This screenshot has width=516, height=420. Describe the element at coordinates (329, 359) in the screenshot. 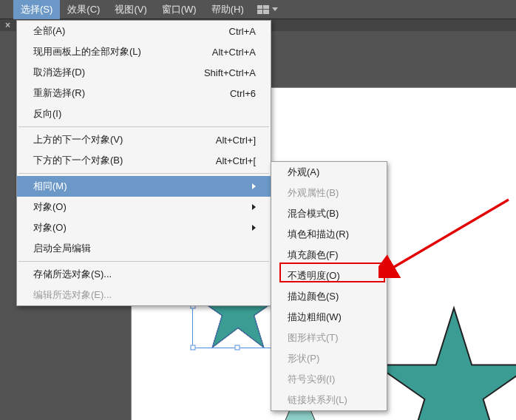

I see `submenu-shape: 形状(P)` at that location.